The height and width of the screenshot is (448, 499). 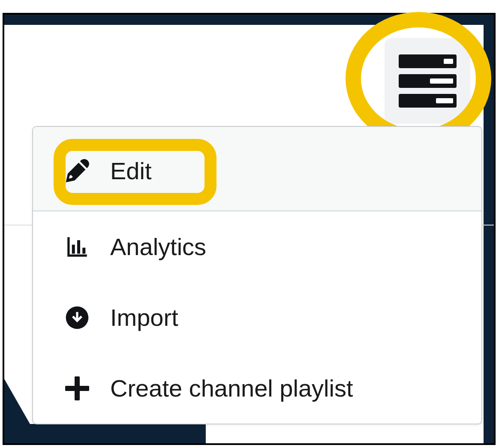 What do you see at coordinates (257, 317) in the screenshot?
I see `menu-item-import: Import` at bounding box center [257, 317].